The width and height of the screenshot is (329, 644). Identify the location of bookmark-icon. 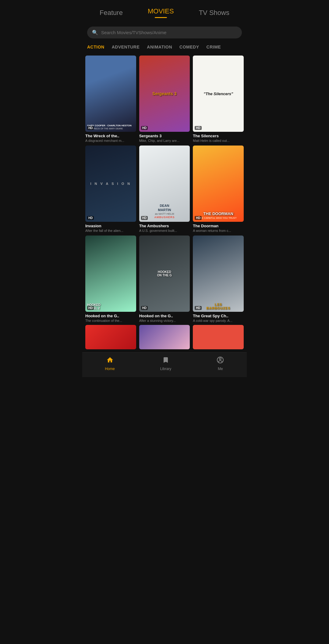
(166, 361).